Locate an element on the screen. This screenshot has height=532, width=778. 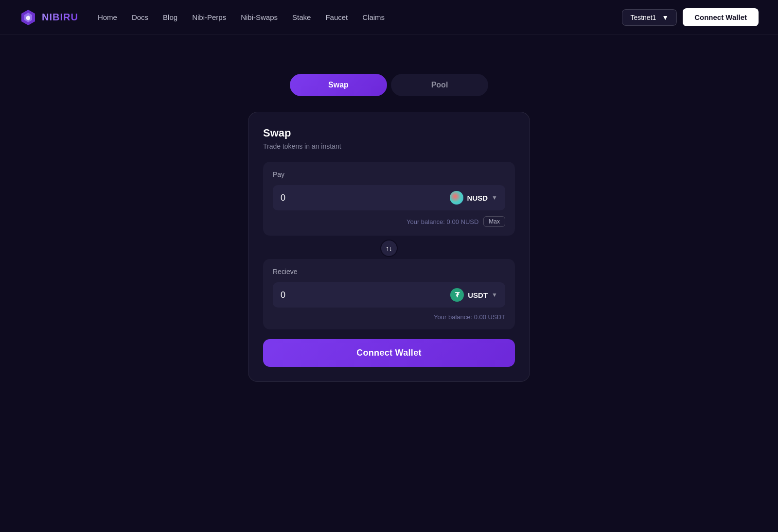
tab-swap: Swap is located at coordinates (338, 85).